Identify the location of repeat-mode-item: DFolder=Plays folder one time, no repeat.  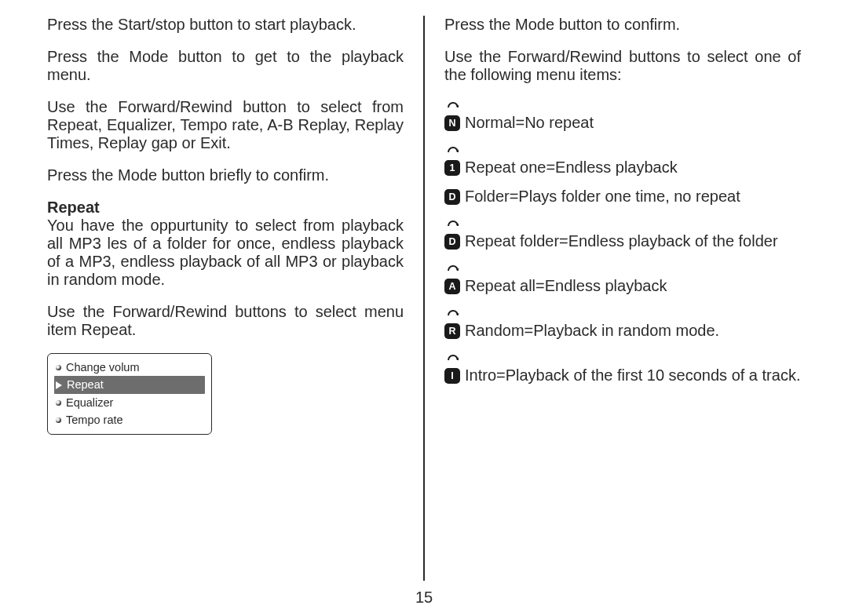
(623, 196).